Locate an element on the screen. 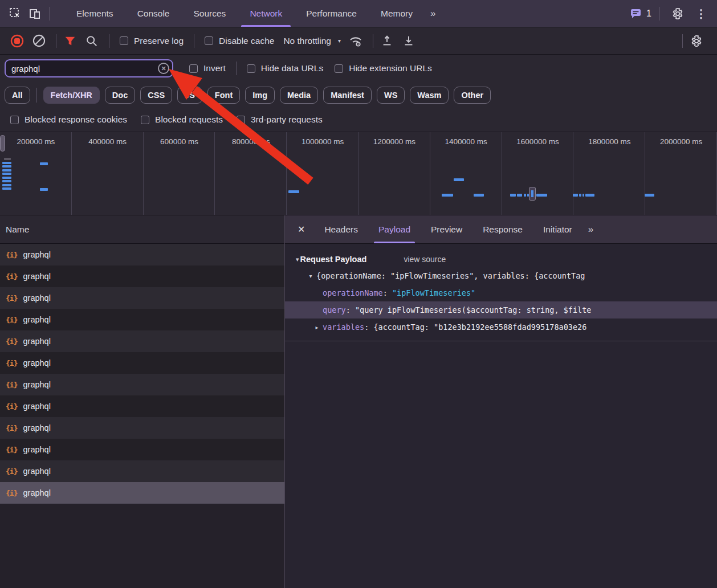 This screenshot has height=588, width=717. type-chip-media: Media is located at coordinates (299, 95).